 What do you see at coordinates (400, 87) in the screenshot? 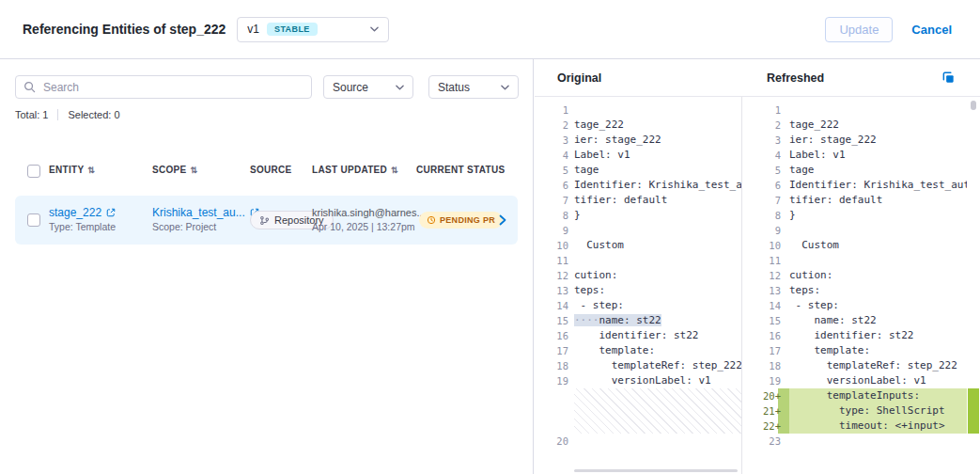
I see `chevron-down-icon` at bounding box center [400, 87].